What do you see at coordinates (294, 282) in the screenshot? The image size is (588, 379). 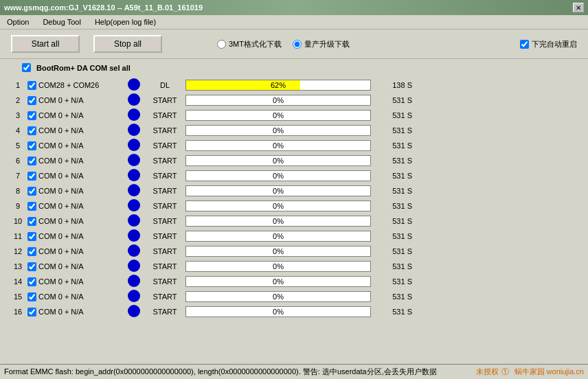 I see `table-row: 14 COM 0 + N/ASTART0% 531 S` at bounding box center [294, 282].